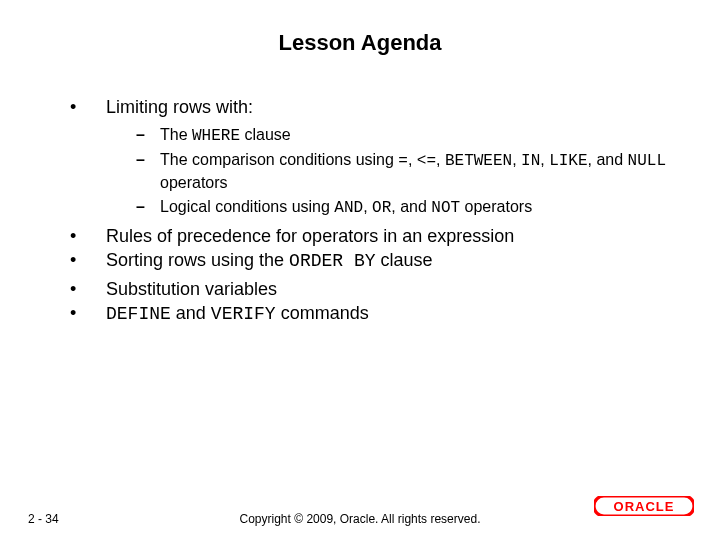  I want to click on bullet-text: Rules of precedence for operators in an …, so click(310, 236).